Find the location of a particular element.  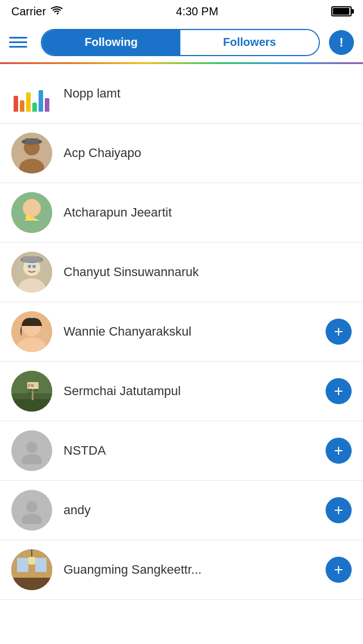

time-display: 4:30 PM is located at coordinates (197, 11).